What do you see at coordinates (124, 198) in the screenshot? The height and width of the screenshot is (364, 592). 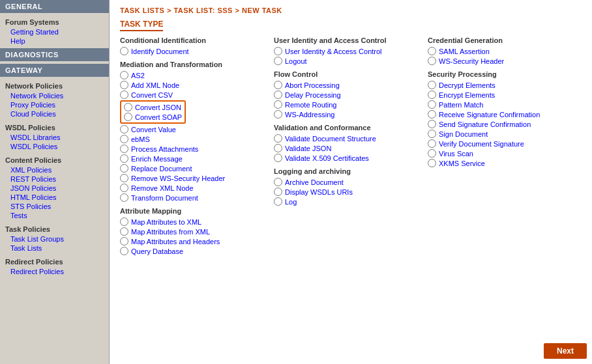 I see `radio-transform-document` at bounding box center [124, 198].